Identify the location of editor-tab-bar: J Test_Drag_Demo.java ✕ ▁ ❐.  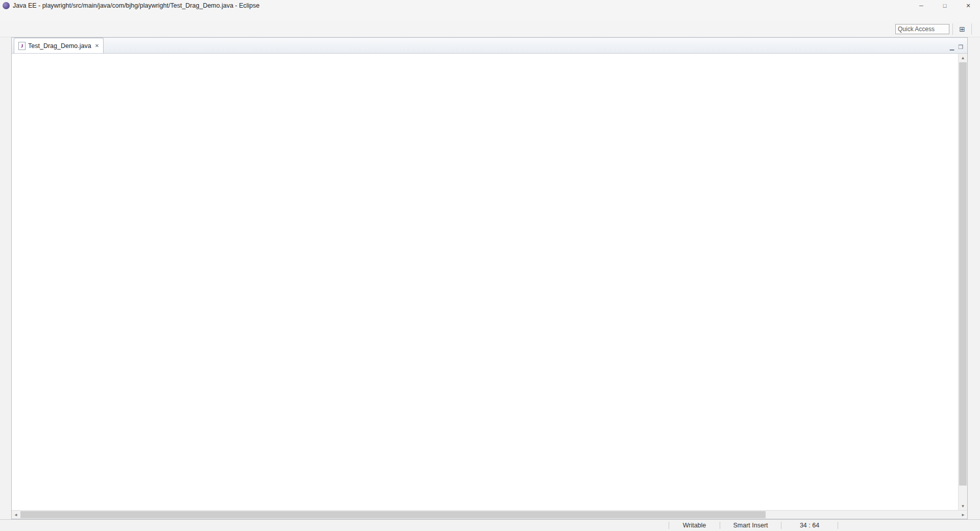
(489, 46).